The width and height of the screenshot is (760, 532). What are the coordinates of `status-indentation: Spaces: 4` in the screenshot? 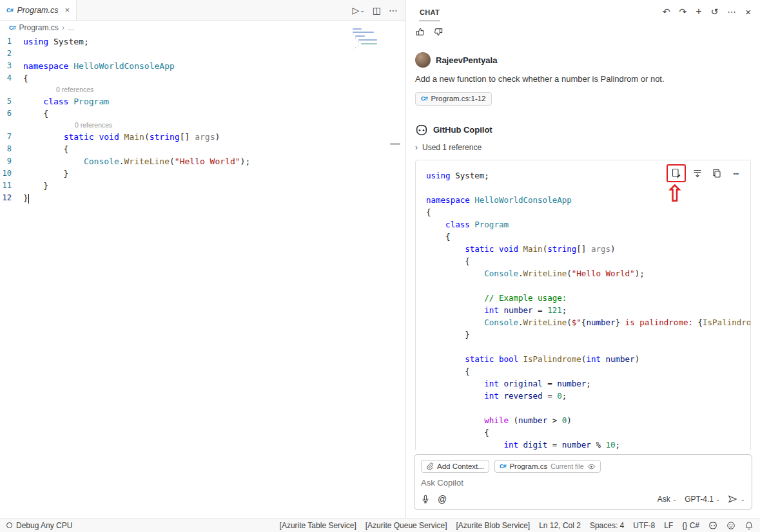 It's located at (607, 526).